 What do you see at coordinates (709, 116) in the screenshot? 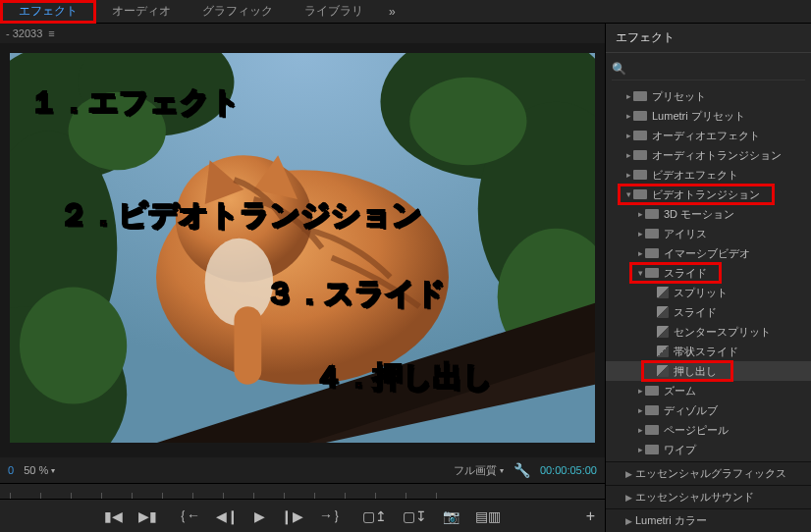
I see `tree-folder: ▸Lumetri プリセット` at bounding box center [709, 116].